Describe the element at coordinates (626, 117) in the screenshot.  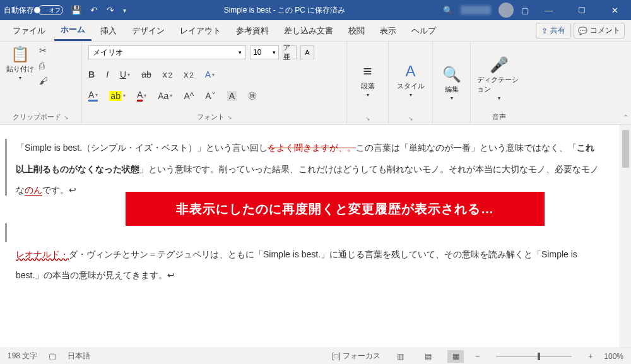
I see `collapse-ribbon-icon: ⌃` at that location.